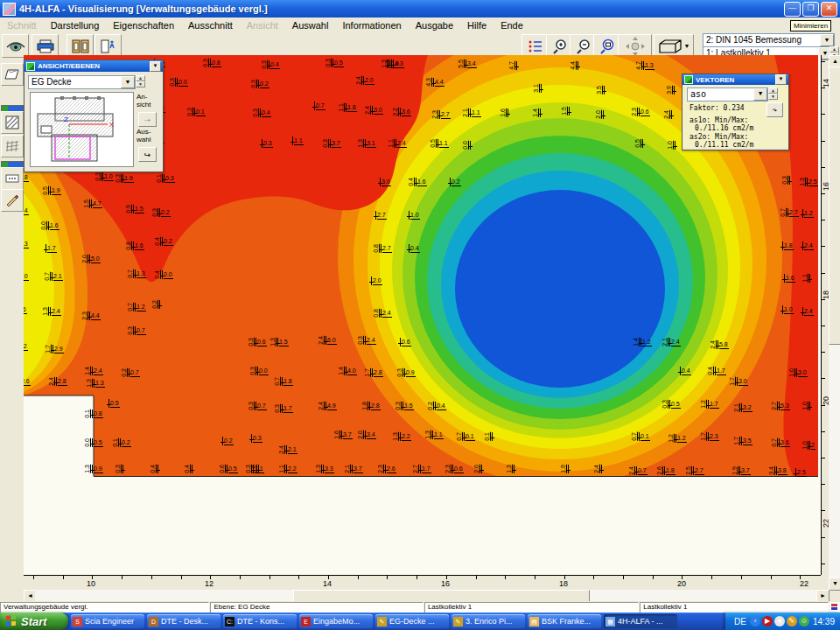  What do you see at coordinates (12, 178) in the screenshot?
I see `dimension-button` at bounding box center [12, 178].